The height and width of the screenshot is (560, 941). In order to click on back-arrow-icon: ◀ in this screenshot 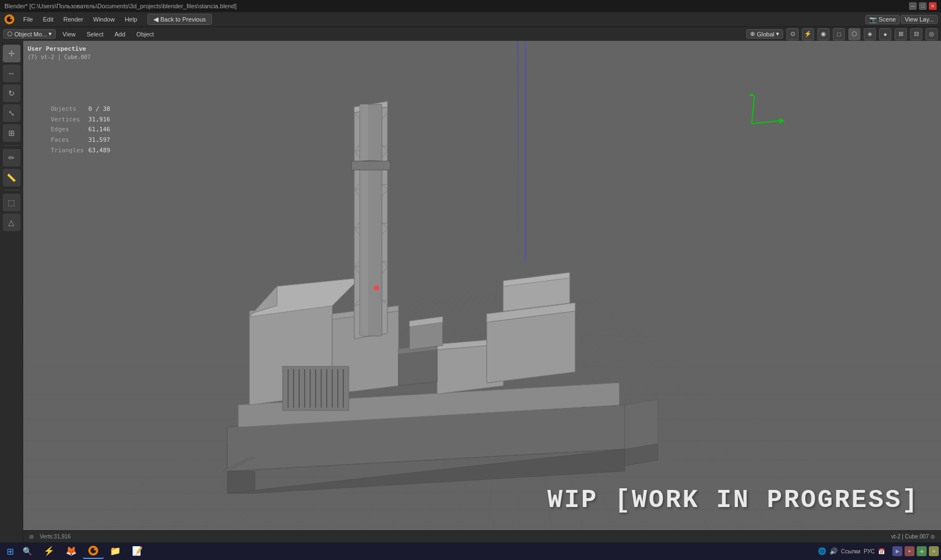, I will do `click(156, 19)`.